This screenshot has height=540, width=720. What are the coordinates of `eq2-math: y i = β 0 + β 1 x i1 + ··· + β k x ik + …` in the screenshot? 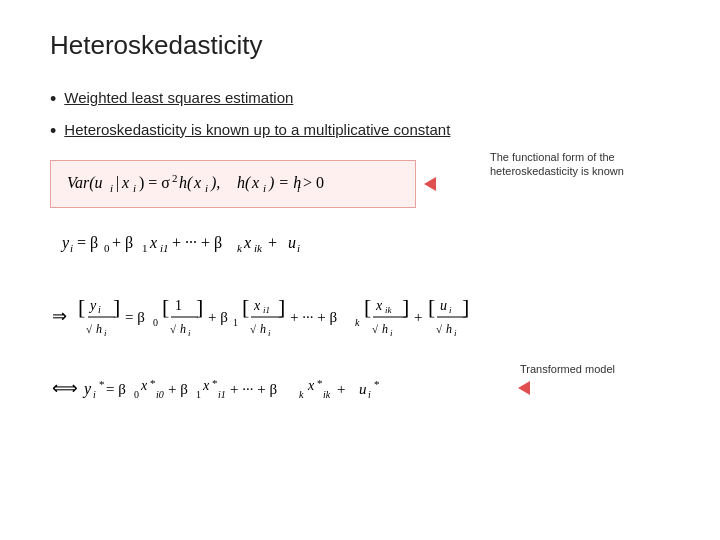 It's located at (250, 244).